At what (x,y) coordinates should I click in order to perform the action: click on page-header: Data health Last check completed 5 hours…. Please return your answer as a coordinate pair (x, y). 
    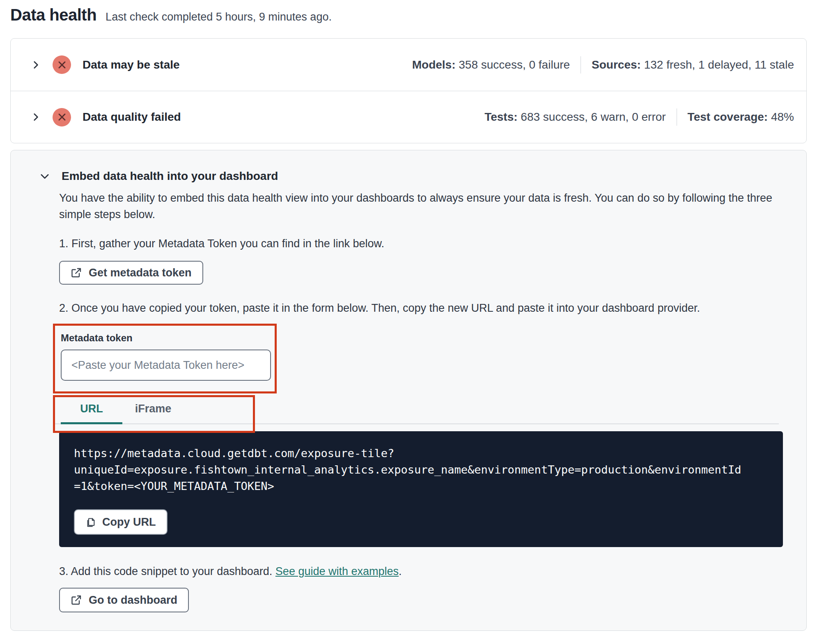
    Looking at the image, I should click on (408, 15).